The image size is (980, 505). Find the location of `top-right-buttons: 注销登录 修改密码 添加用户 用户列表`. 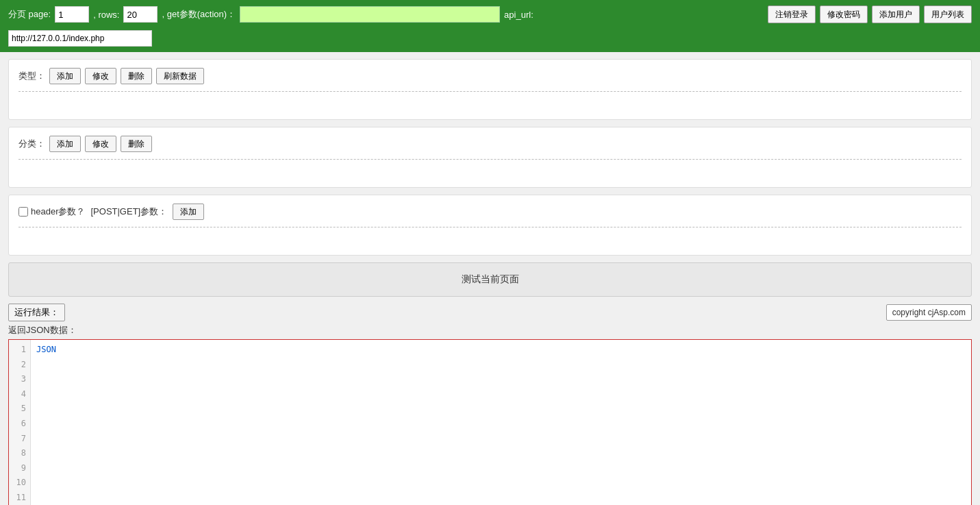

top-right-buttons: 注销登录 修改密码 添加用户 用户列表 is located at coordinates (870, 14).